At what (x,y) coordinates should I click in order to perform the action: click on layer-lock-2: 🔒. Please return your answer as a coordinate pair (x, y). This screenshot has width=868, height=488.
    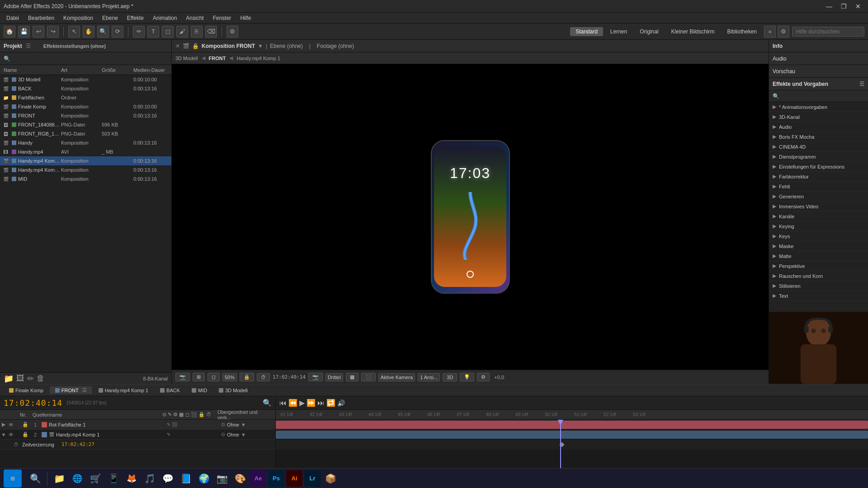
    Looking at the image, I should click on (25, 435).